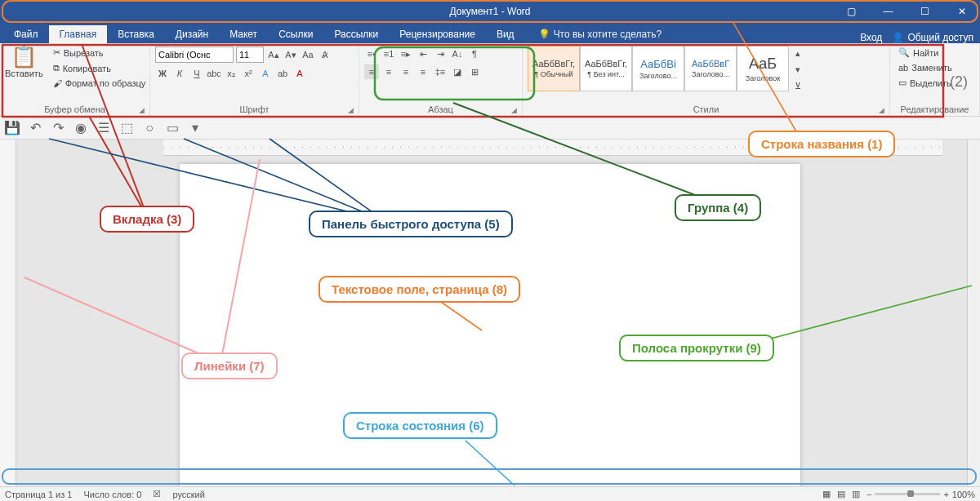 The width and height of the screenshot is (980, 501). Describe the element at coordinates (490, 494) in the screenshot. I see `status-bar: Страница 1 из 1 Число слов: 0 ☒ русский …` at that location.